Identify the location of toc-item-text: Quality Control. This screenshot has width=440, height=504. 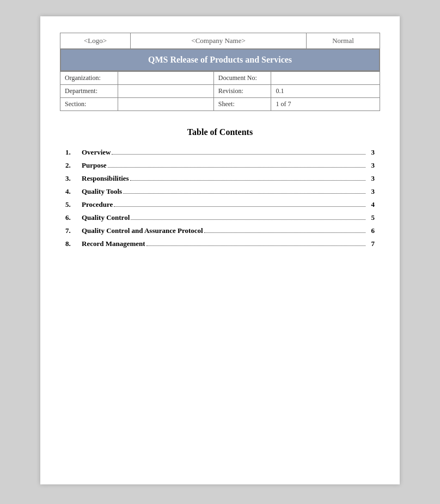
(106, 218).